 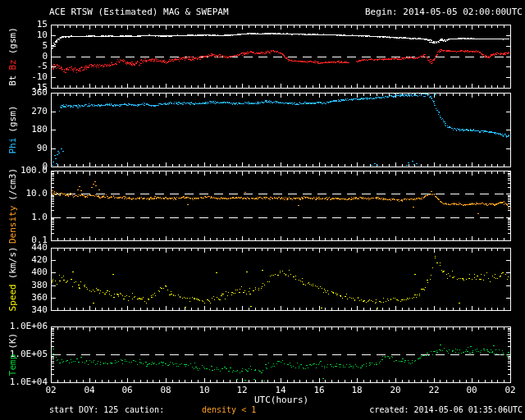 What do you see at coordinates (444, 12) in the screenshot?
I see `begin-timestamp: Begin: 2014-05-05 02:00:00UTC` at bounding box center [444, 12].